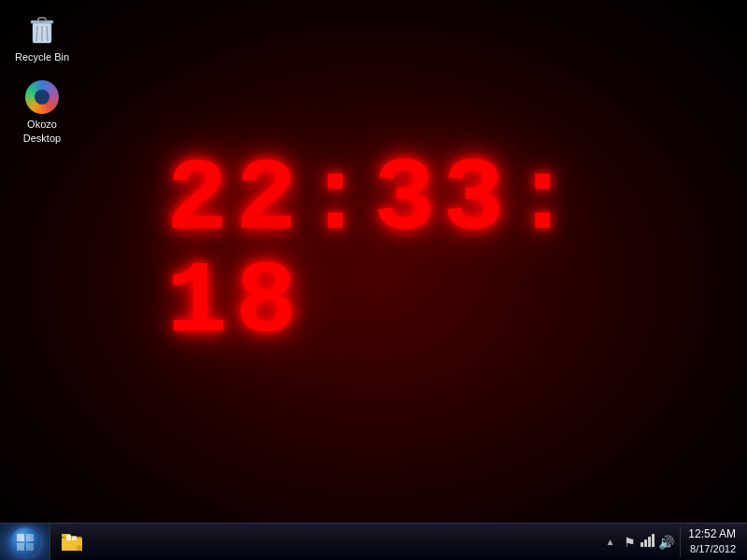 The height and width of the screenshot is (560, 747). I want to click on taskbar-pinned-items, so click(73, 541).